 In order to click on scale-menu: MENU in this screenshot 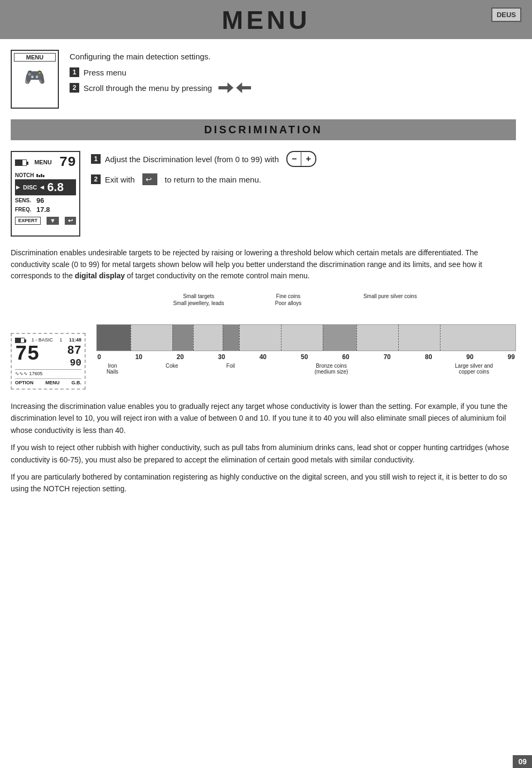, I will do `click(52, 383)`.